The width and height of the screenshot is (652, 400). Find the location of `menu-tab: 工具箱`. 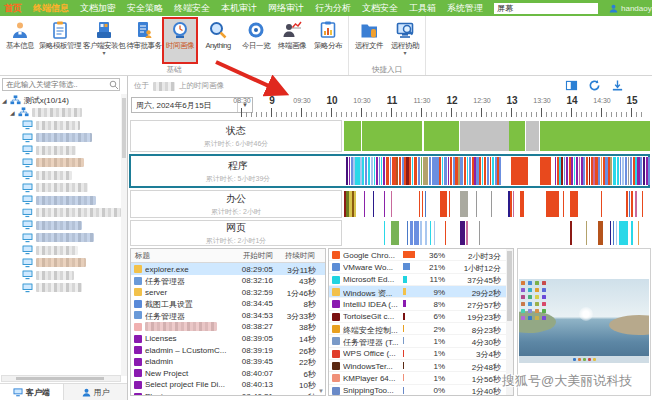

menu-tab: 工具箱 is located at coordinates (422, 8).